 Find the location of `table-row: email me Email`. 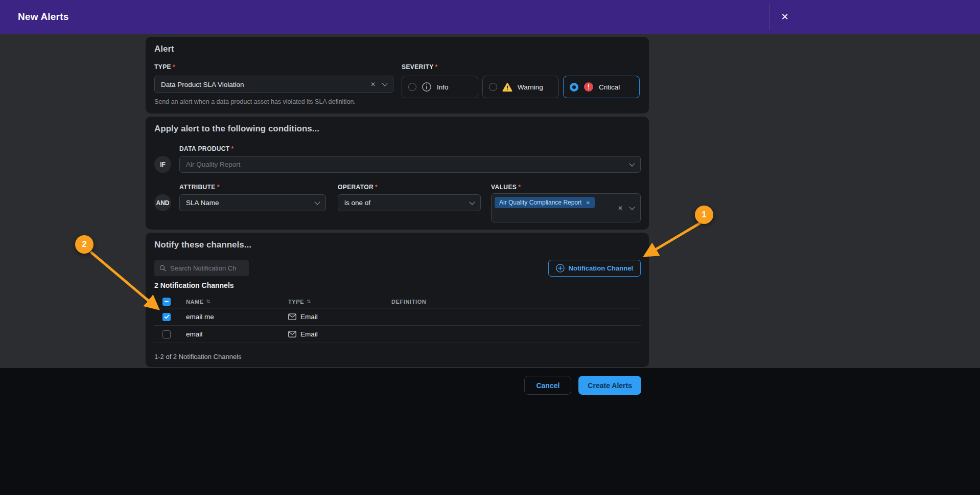

table-row: email me Email is located at coordinates (398, 317).